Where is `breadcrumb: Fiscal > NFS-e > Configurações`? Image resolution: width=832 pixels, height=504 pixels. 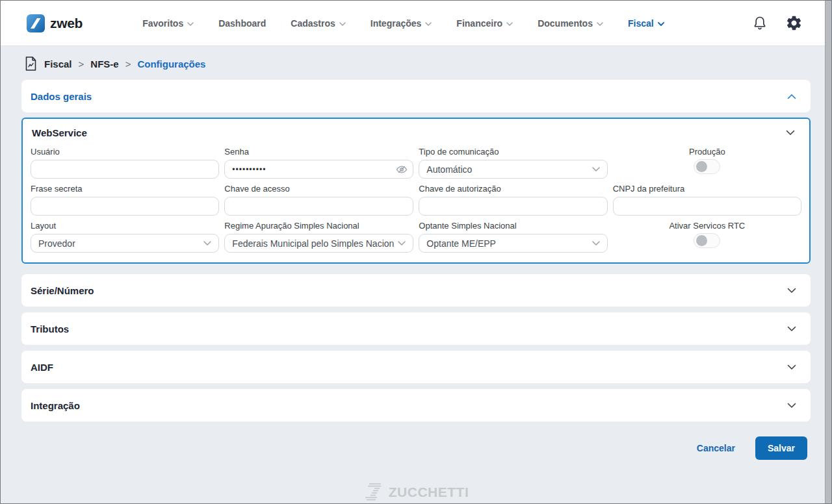 breadcrumb: Fiscal > NFS-e > Configurações is located at coordinates (416, 63).